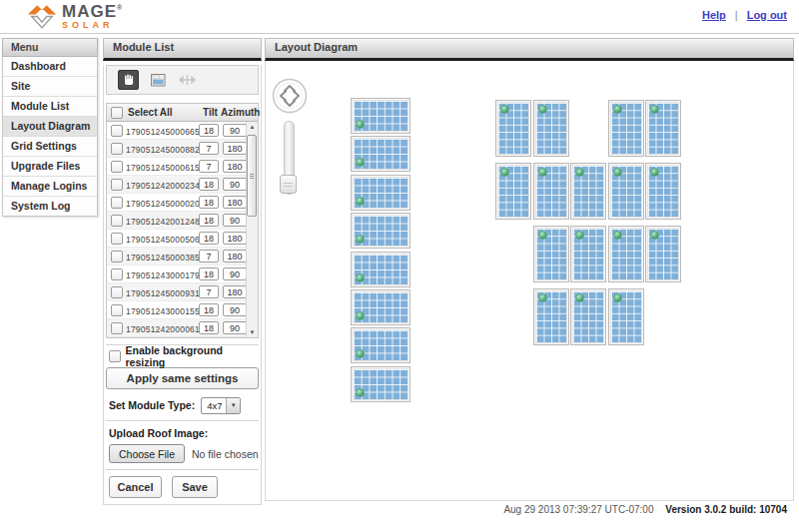 Image resolution: width=799 pixels, height=532 pixels. What do you see at coordinates (252, 230) in the screenshot?
I see `table-scrollbar: ▲ ▼` at bounding box center [252, 230].